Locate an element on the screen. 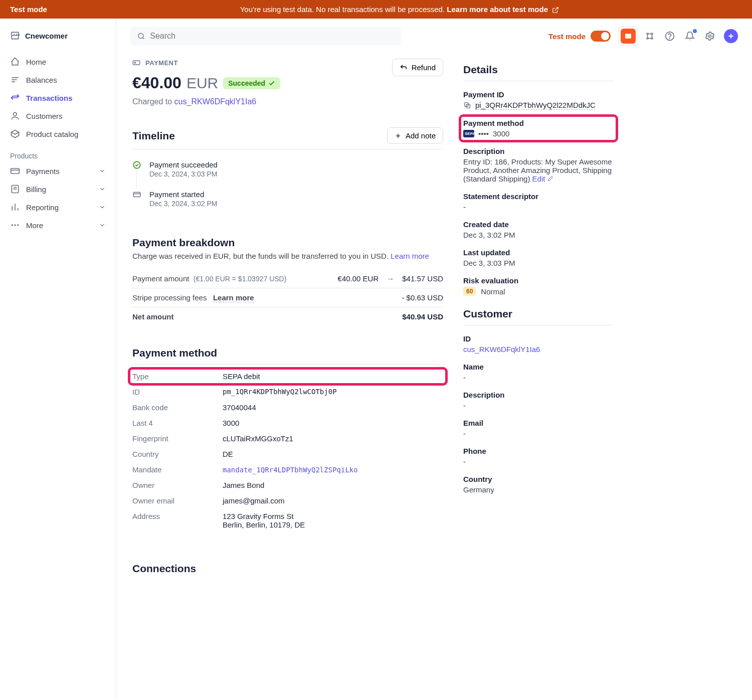 Image resolution: width=752 pixels, height=700 pixels. toggle-switch is located at coordinates (601, 36).